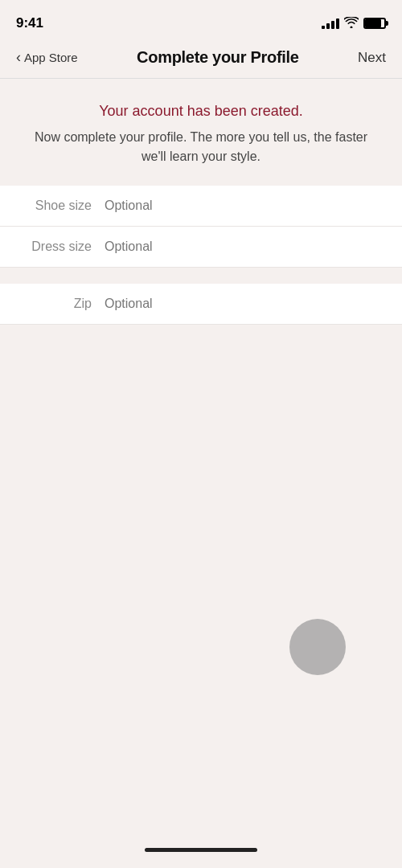 The height and width of the screenshot is (868, 402). I want to click on home-indicator, so click(201, 850).